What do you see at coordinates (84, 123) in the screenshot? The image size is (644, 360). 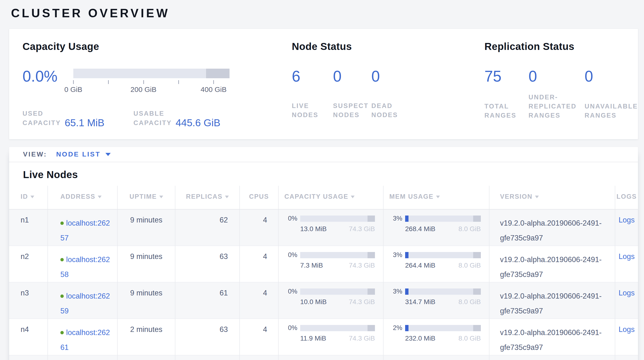 I see `capacity-stat-value: 65.1 MiB` at bounding box center [84, 123].